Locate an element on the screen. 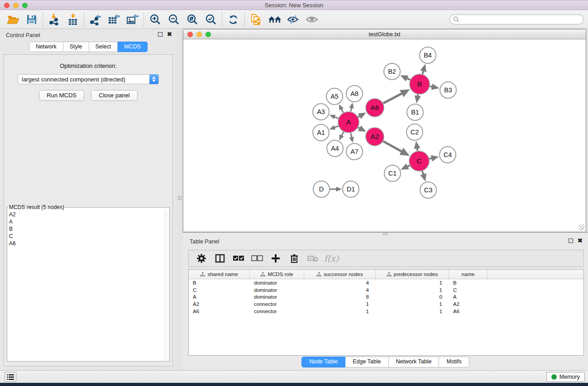 This screenshot has height=386, width=588. tab-mcds: MCDS is located at coordinates (133, 47).